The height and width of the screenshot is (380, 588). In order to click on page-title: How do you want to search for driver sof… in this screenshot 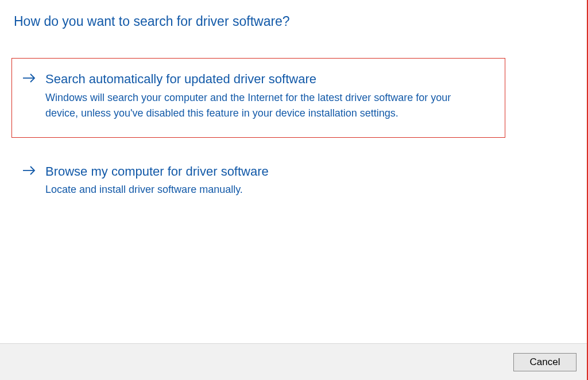, I will do `click(293, 22)`.